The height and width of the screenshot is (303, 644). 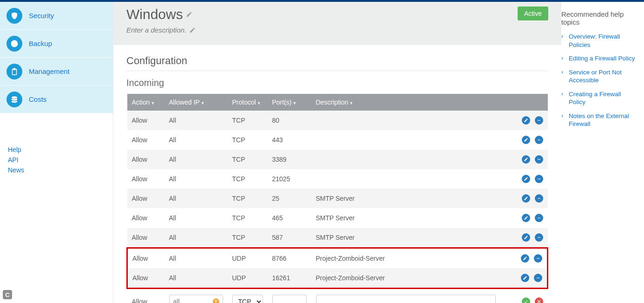 I want to click on help-links: ›Overview: Firewall Policies›Editing a F…, so click(x=600, y=80).